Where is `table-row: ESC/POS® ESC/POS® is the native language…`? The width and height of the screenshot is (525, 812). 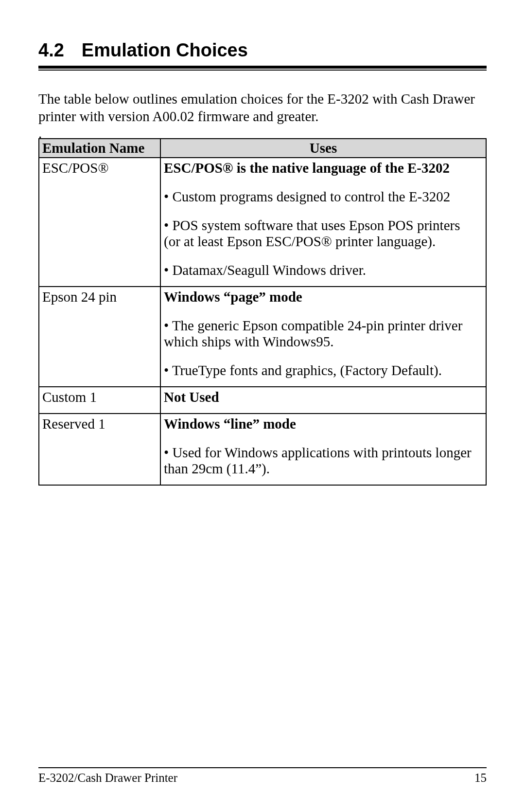 table-row: ESC/POS® ESC/POS® is the native language… is located at coordinates (262, 222).